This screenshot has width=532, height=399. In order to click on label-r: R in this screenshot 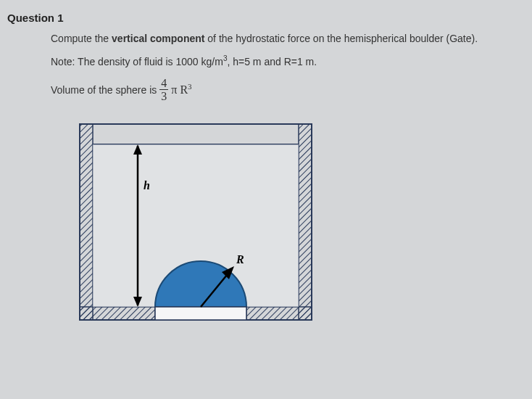, I will do `click(240, 260)`.